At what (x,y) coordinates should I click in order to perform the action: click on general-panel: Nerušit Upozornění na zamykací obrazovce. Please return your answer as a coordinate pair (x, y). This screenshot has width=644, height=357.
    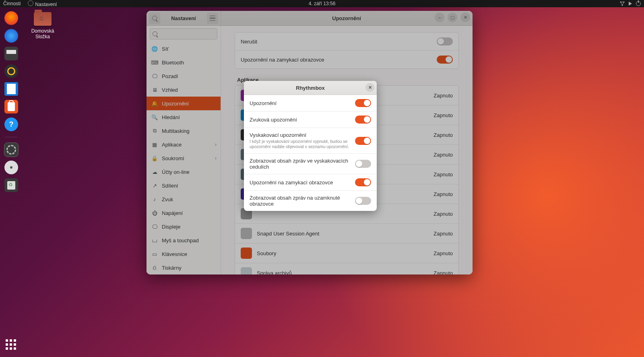
    Looking at the image, I should click on (347, 51).